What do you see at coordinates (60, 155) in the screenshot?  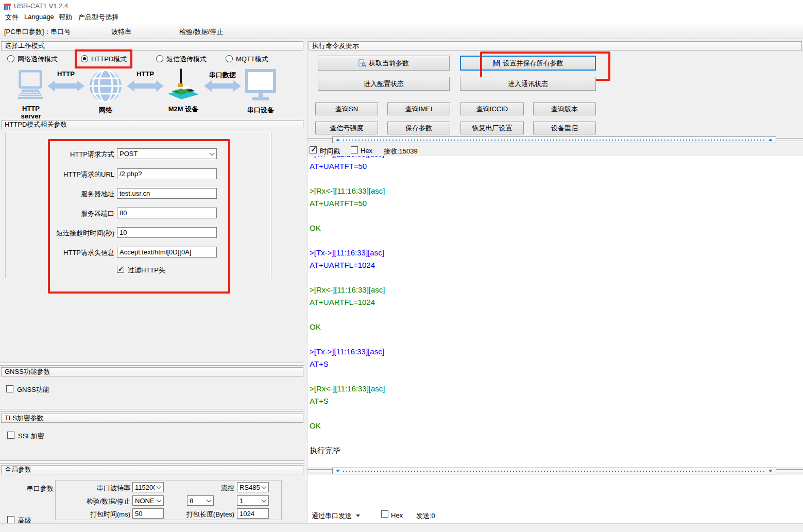 I see `http-method-label: HTTP请求方式` at bounding box center [60, 155].